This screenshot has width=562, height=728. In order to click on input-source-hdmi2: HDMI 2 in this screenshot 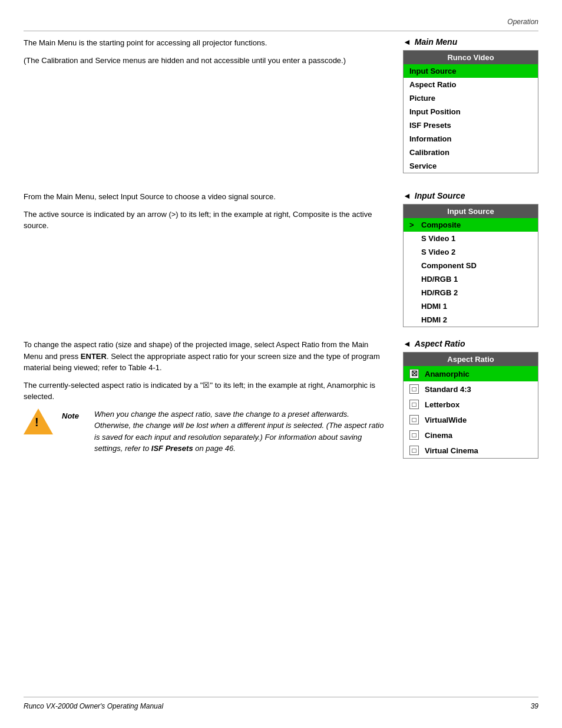, I will do `click(471, 319)`.